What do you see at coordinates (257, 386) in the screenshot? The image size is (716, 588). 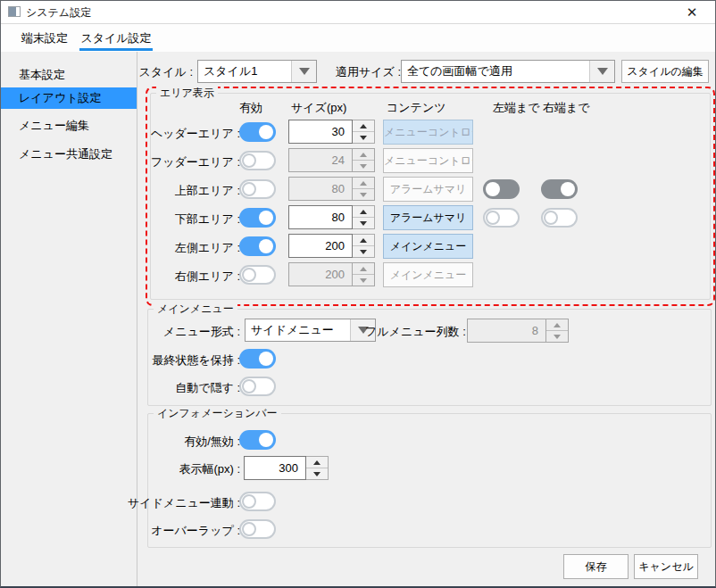 I see `auto-hide-toggle` at bounding box center [257, 386].